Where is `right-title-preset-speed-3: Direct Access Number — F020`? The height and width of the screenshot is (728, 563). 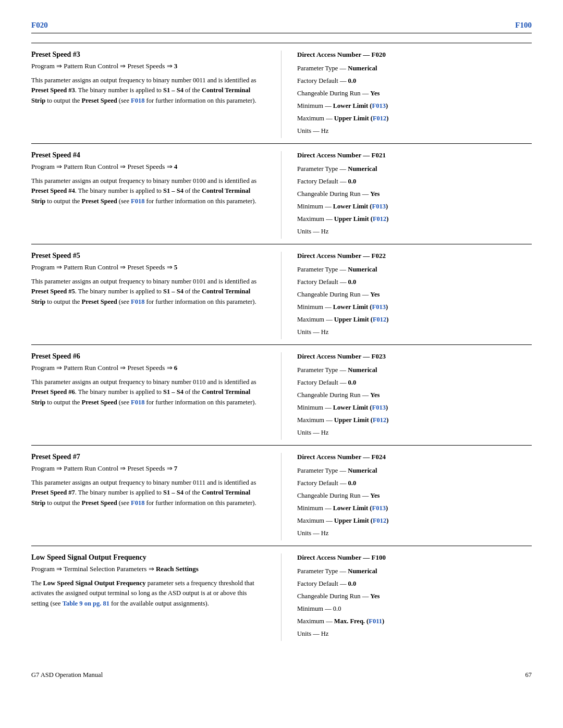 right-title-preset-speed-3: Direct Access Number — F020 is located at coordinates (414, 55).